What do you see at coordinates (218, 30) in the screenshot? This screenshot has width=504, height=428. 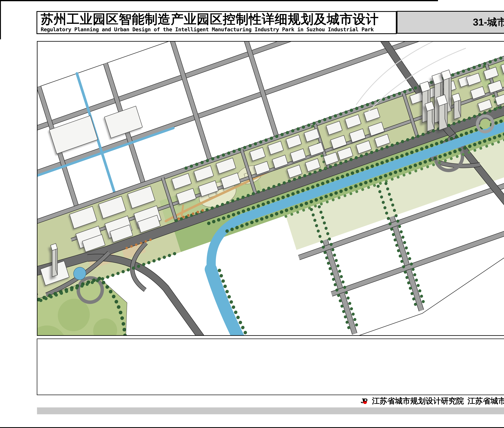 I see `project-title-english: Regulatory Planning and Urban Design of …` at bounding box center [218, 30].